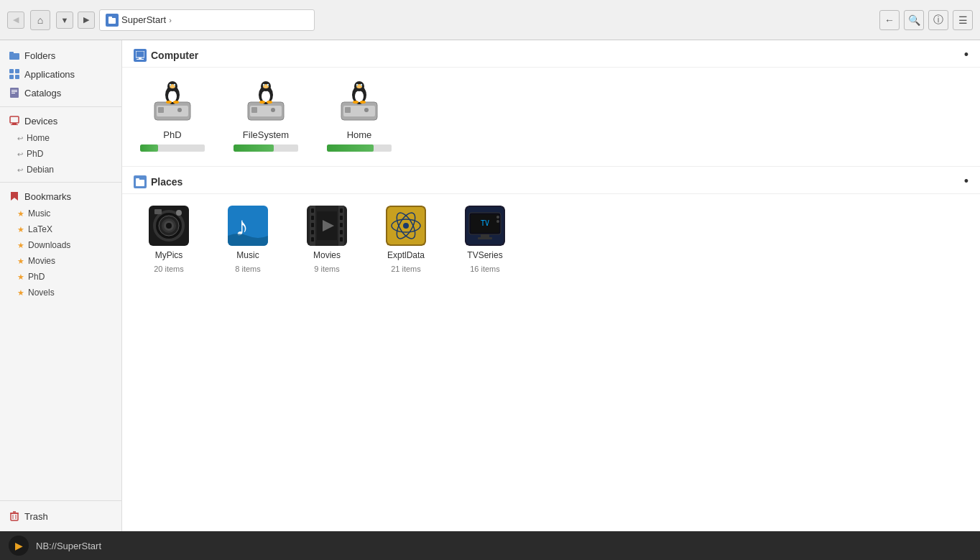  I want to click on place-mypics: MyPics 20 items, so click(169, 239).